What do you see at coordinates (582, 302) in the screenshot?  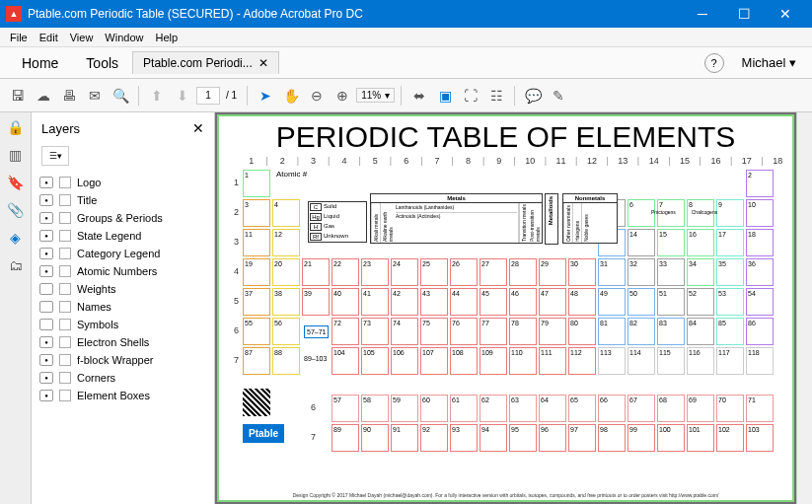 I see `element-cell: 48` at bounding box center [582, 302].